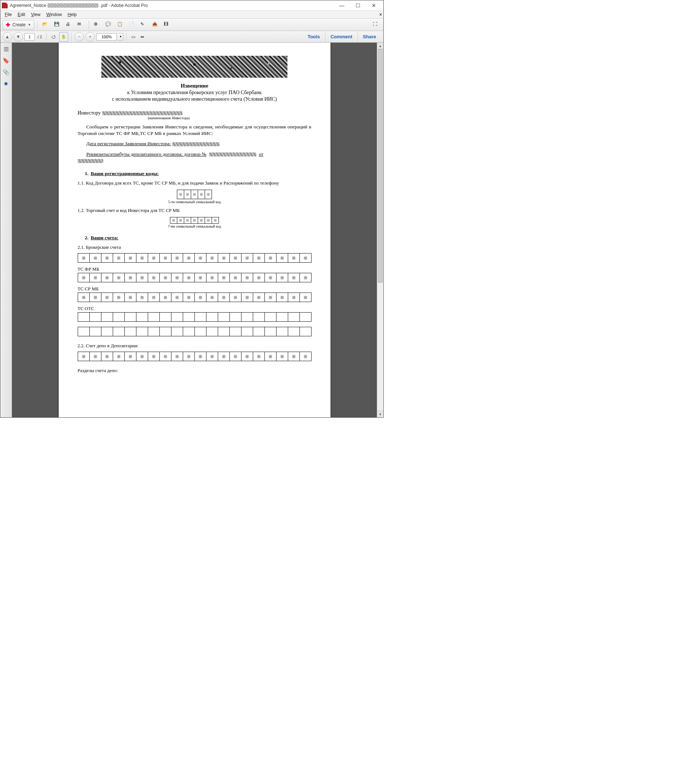 This screenshot has width=700, height=762. Describe the element at coordinates (133, 37) in the screenshot. I see `fit-page-button: ▭` at that location.